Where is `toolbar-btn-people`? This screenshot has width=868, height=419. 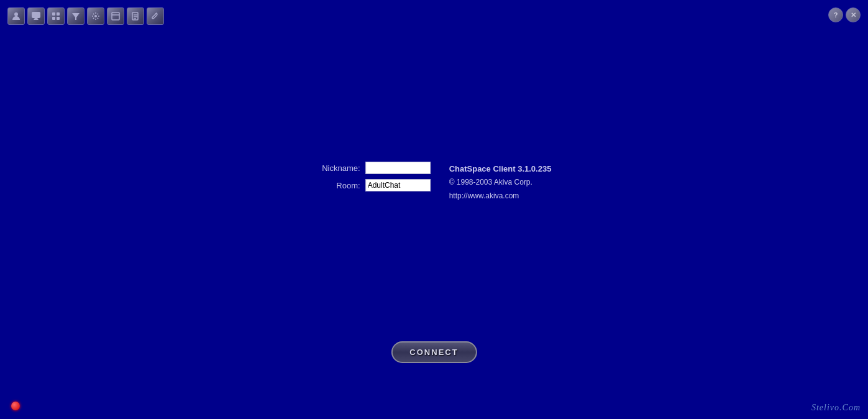 toolbar-btn-people is located at coordinates (16, 16).